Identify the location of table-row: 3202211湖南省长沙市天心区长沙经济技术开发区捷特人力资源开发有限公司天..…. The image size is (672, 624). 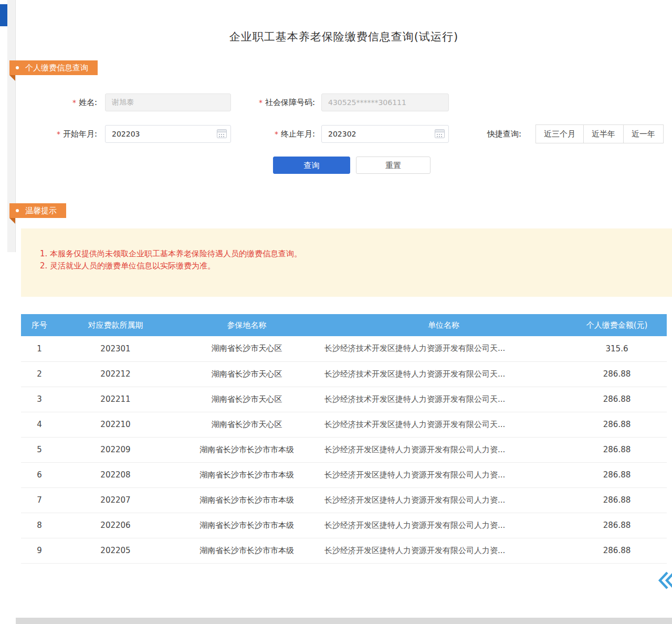
(344, 399).